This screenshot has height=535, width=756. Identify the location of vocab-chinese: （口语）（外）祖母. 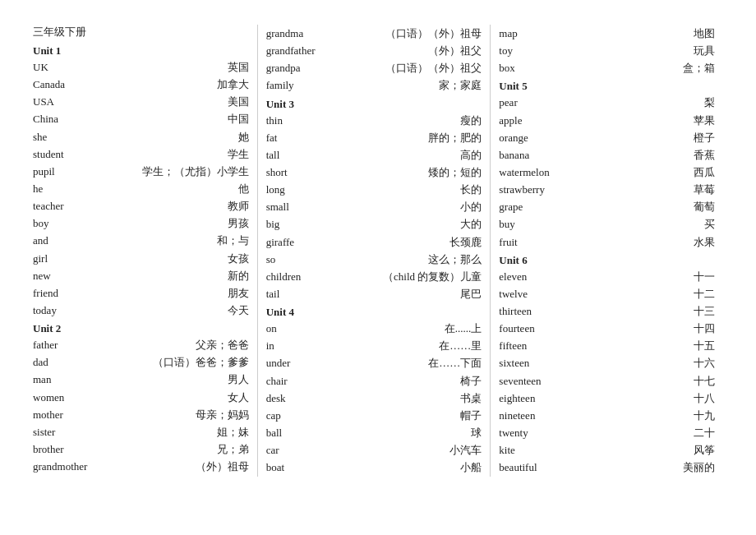
(411, 34).